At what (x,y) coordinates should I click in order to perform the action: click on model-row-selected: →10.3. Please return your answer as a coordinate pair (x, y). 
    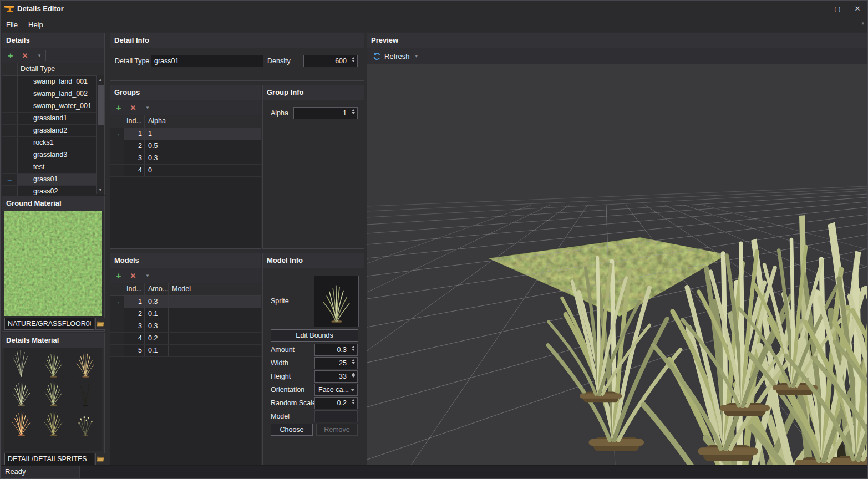
    Looking at the image, I should click on (185, 302).